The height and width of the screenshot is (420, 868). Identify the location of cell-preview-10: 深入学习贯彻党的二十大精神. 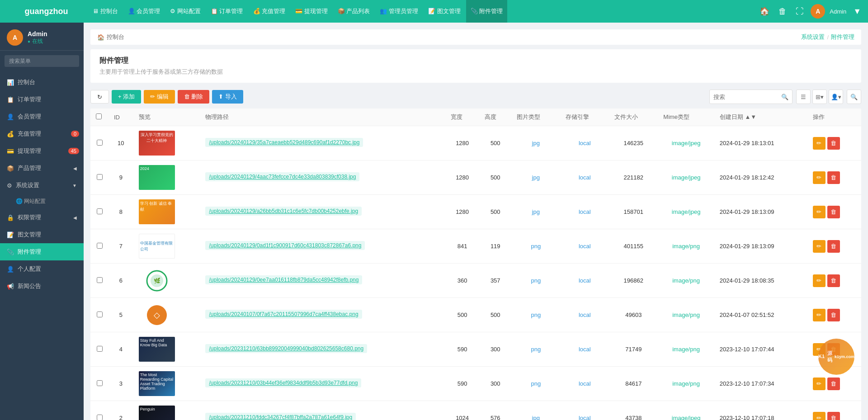
(167, 143).